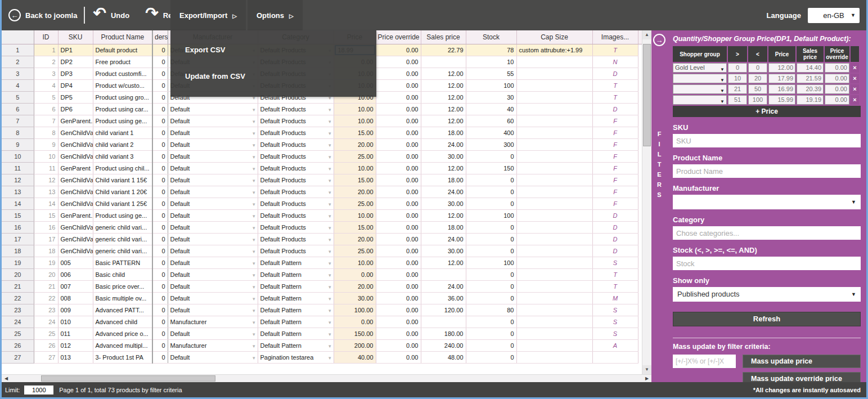 The width and height of the screenshot is (868, 399). What do you see at coordinates (737, 79) in the screenshot?
I see `qty-gt-input: 10` at bounding box center [737, 79].